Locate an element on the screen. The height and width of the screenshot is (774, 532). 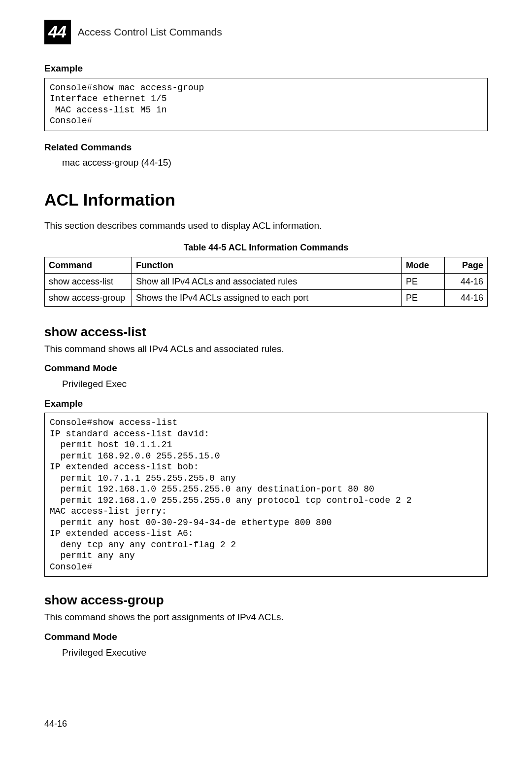
chapter-title: Access Control List Commands is located at coordinates (150, 32).